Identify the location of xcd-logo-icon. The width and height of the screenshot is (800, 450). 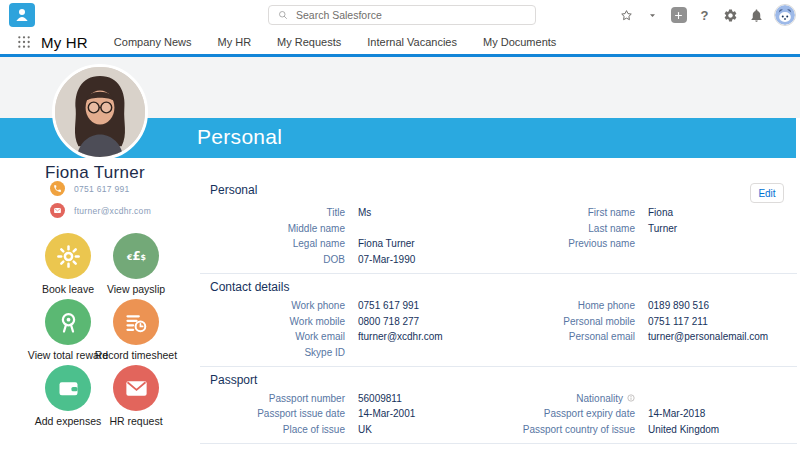
(22, 15).